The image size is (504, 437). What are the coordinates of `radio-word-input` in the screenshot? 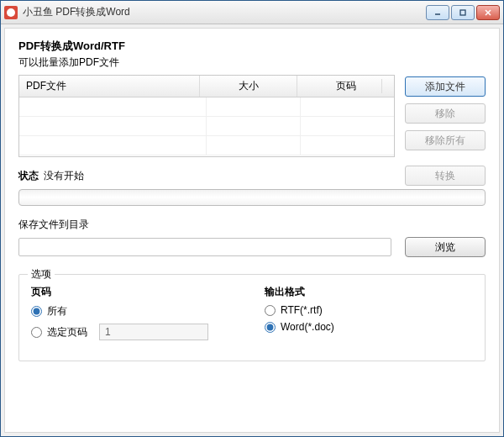 It's located at (270, 328).